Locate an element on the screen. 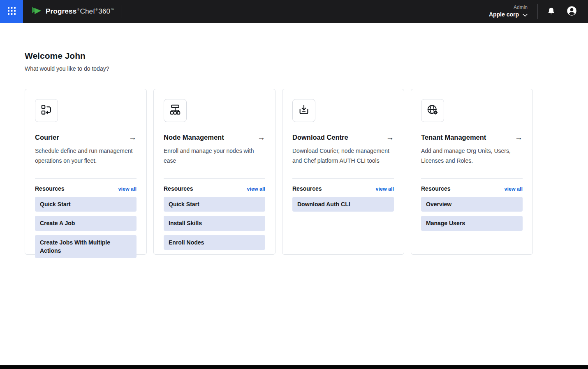 The image size is (588, 369). card-title: Courier is located at coordinates (47, 137).